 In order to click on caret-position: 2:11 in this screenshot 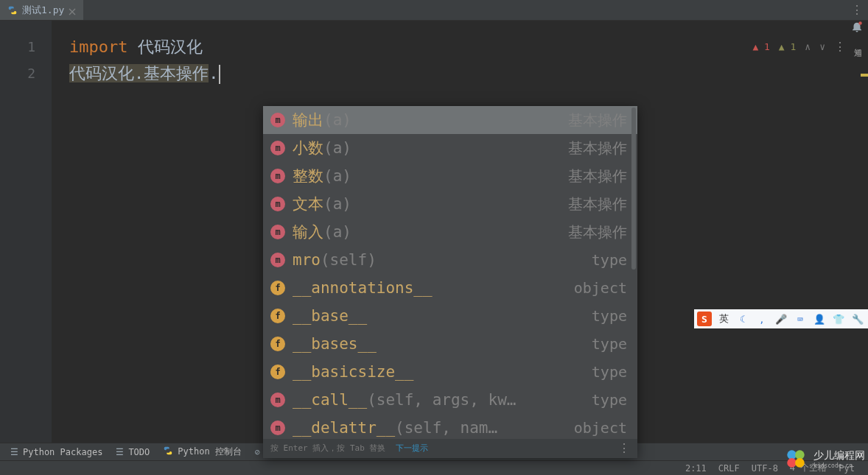, I will do `click(696, 468)`.